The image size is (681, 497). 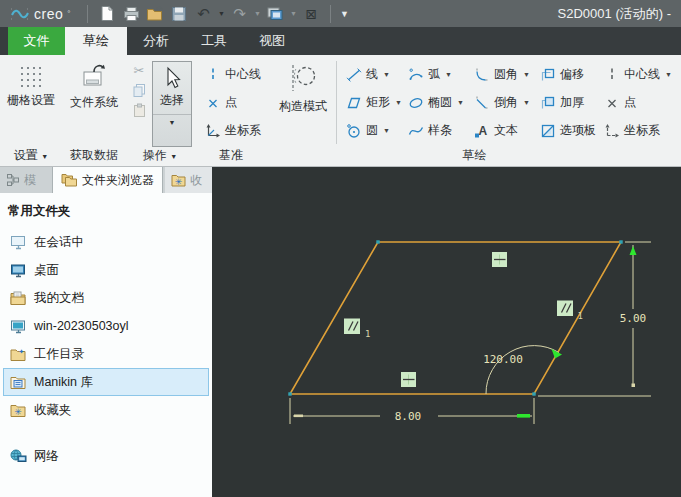 I want to click on fillet-dropdown: ▼, so click(x=526, y=74).